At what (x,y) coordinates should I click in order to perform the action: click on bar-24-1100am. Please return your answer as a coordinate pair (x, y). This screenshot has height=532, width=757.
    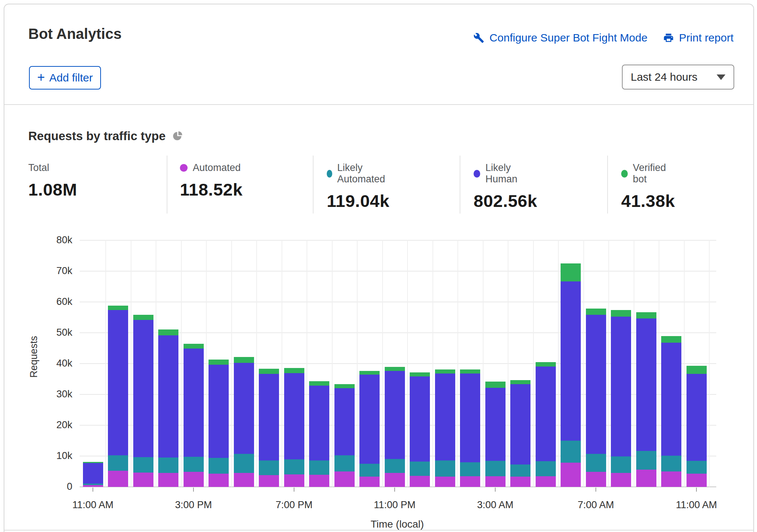
    Looking at the image, I should click on (697, 426).